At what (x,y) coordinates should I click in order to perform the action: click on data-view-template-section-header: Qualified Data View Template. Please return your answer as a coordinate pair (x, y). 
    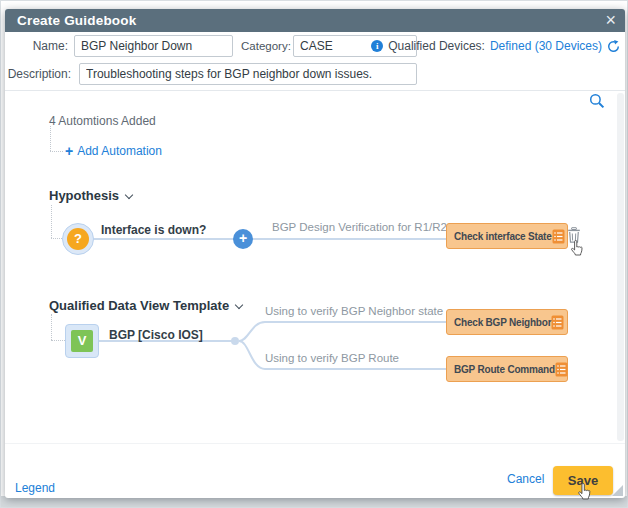
    Looking at the image, I should click on (146, 306).